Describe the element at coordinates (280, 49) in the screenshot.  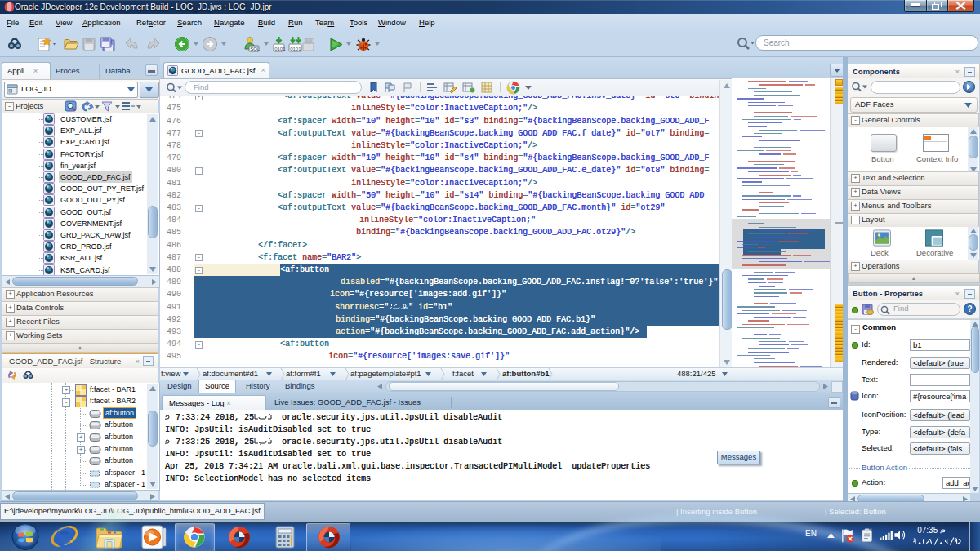
I see `svg-text: 0101` at that location.